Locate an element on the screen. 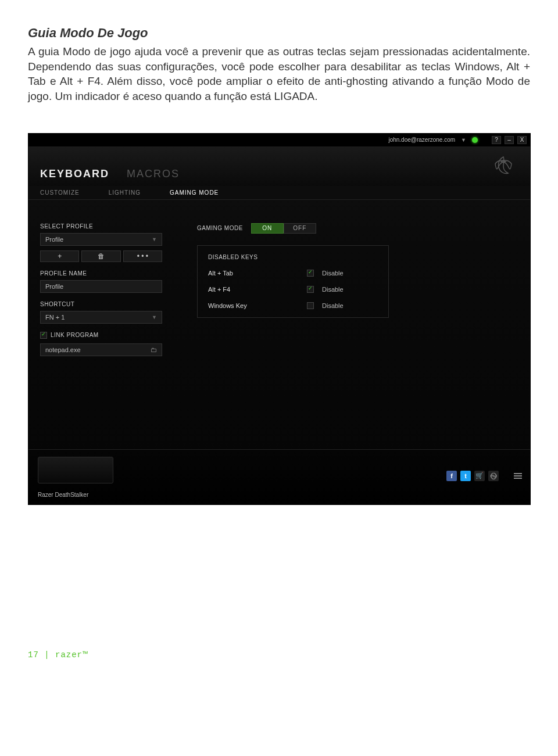  key-name: Windows Key is located at coordinates (257, 306).